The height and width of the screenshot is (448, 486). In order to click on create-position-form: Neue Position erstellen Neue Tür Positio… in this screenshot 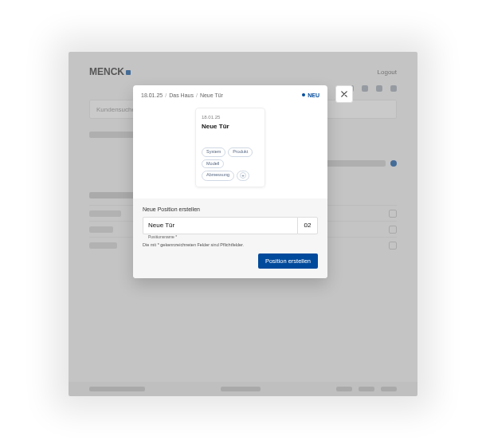, I will do `click(230, 238)`.